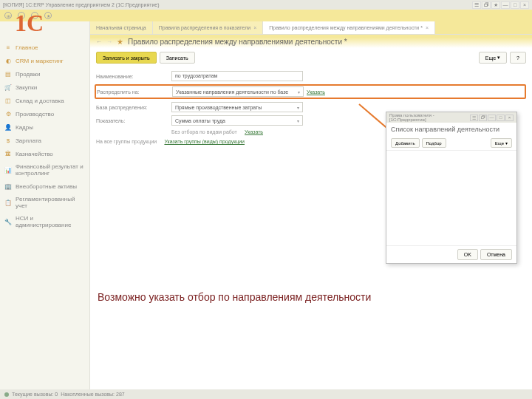  Describe the element at coordinates (310, 92) in the screenshot. I see `row-distribute: Распределить на: Указанные направления д…` at that location.